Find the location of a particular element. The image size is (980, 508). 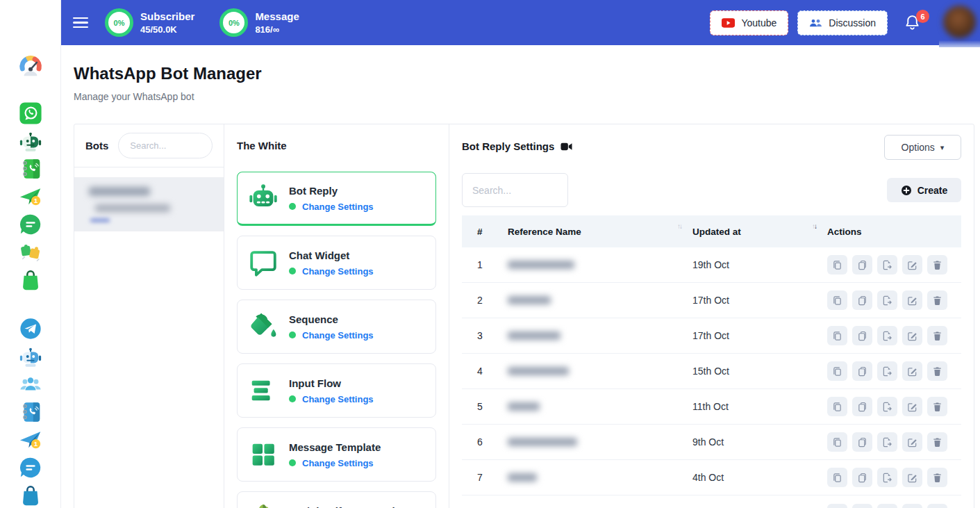

col-header-reference-name: Reference Name is located at coordinates (545, 232).